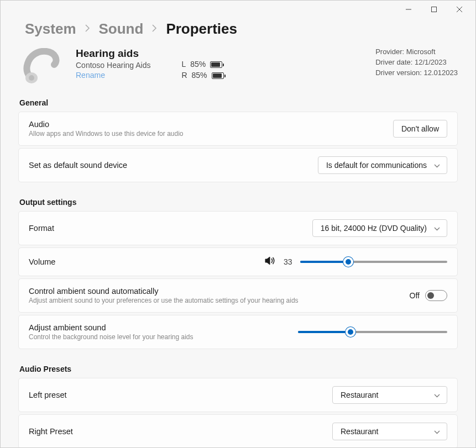  I want to click on device-header: Hearing aids Contoso Hearing Aids Rename…, so click(239, 67).